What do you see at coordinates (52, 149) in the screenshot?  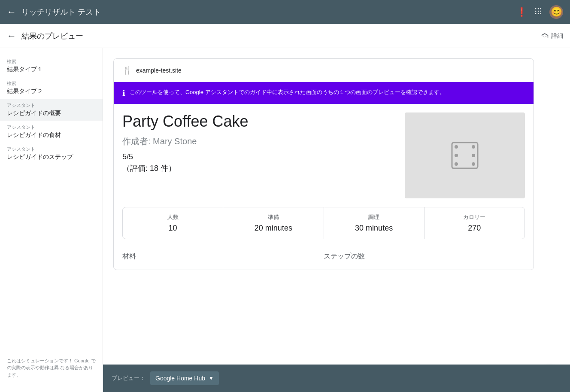 I see `sidebar-category-5: アシスタント` at bounding box center [52, 149].